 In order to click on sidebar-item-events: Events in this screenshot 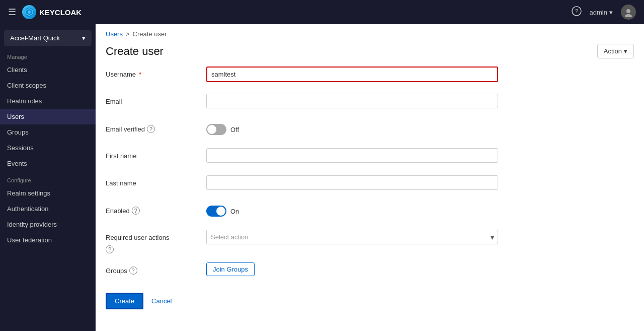, I will do `click(48, 163)`.